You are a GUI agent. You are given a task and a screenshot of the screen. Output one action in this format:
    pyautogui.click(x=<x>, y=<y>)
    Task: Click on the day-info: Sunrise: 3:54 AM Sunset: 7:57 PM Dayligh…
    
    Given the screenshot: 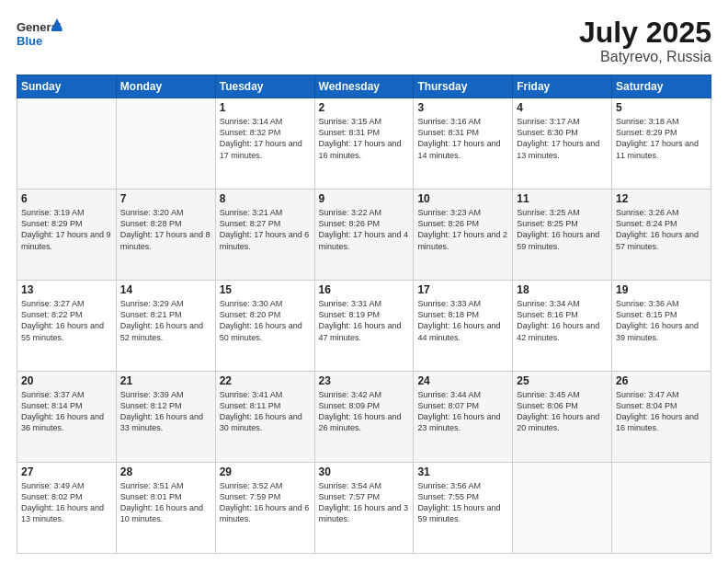 What is the action you would take?
    pyautogui.click(x=364, y=502)
    